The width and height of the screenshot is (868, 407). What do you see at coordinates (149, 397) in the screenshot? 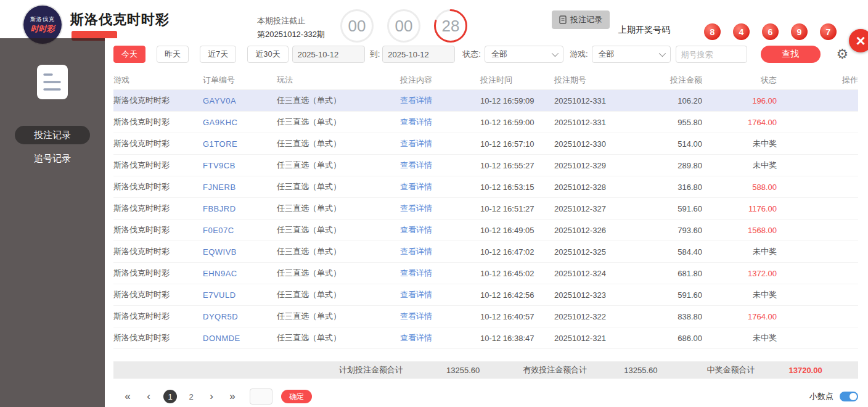
I see `prev-page-button: ‹` at bounding box center [149, 397].